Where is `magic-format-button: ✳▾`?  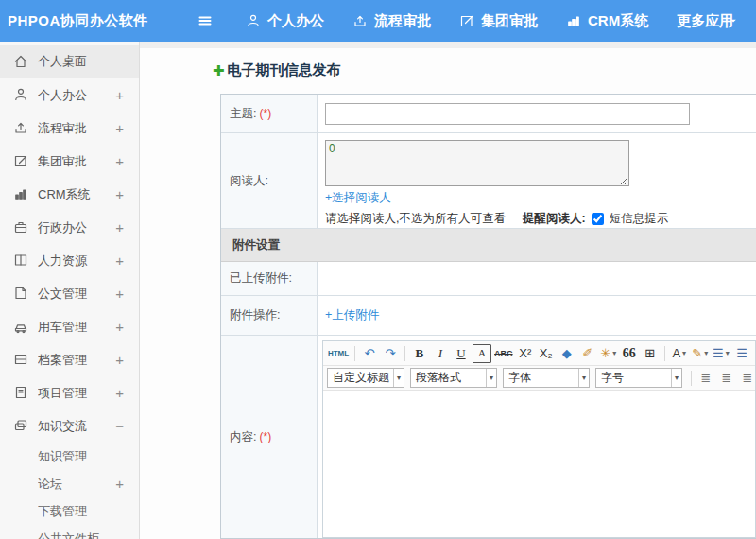 magic-format-button: ✳▾ is located at coordinates (609, 354).